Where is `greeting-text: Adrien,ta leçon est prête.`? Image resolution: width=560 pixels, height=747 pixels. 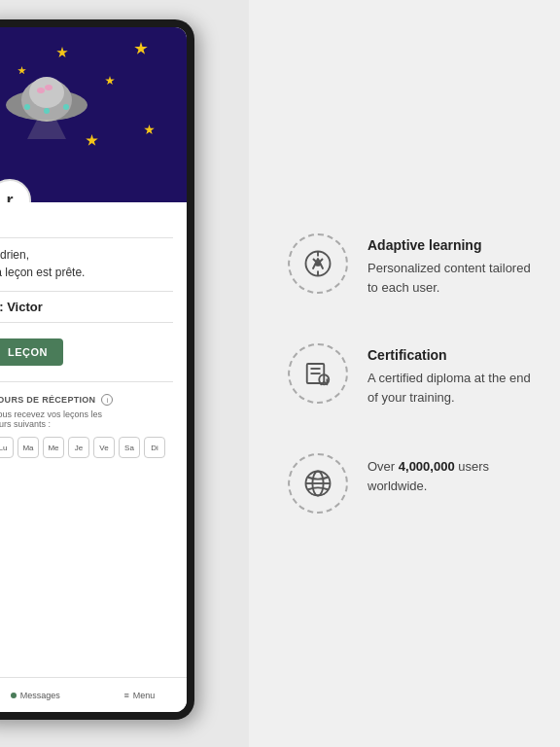
greeting-text: Adrien,ta leçon est prête. is located at coordinates (87, 264).